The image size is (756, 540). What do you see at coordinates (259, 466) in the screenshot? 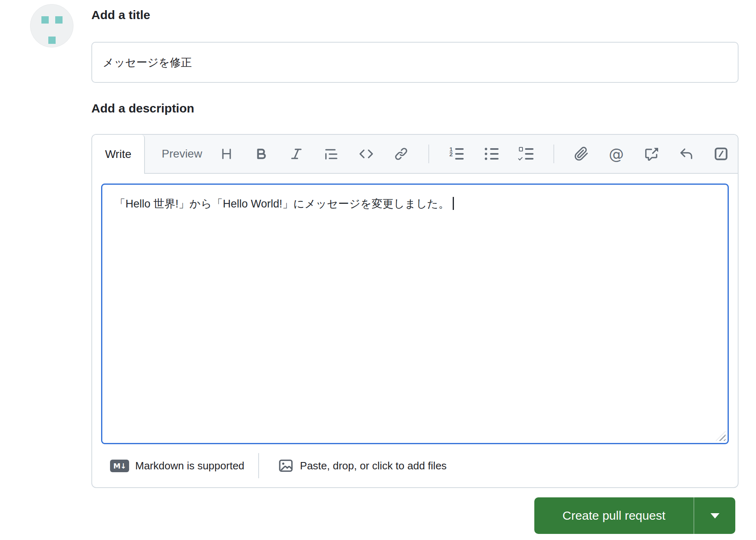
I see `footer-divider` at bounding box center [259, 466].